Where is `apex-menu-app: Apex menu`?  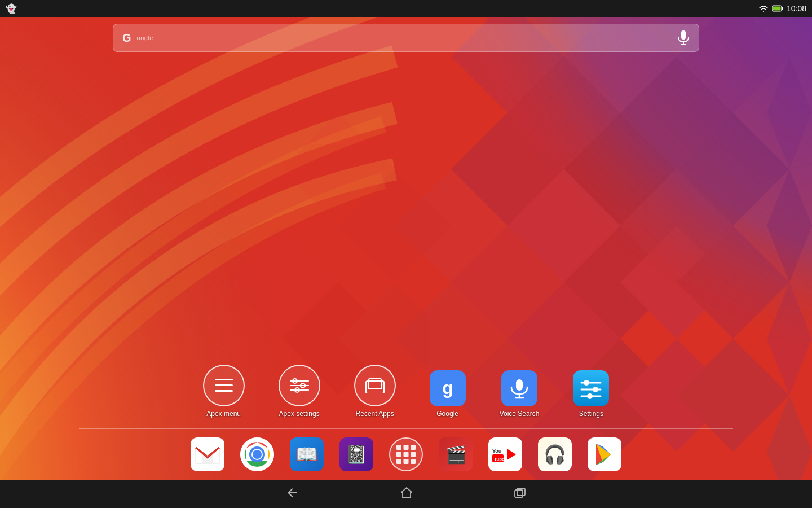
apex-menu-app: Apex menu is located at coordinates (224, 391).